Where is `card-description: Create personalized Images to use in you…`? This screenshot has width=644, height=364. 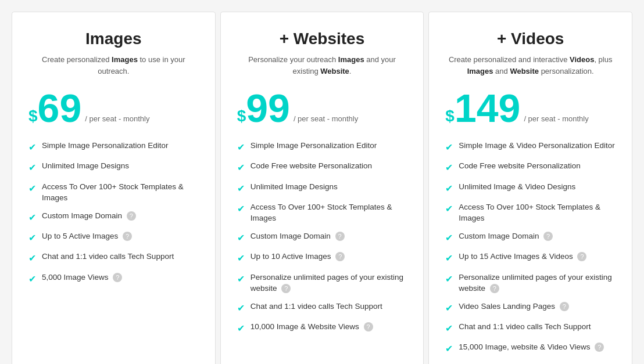 card-description: Create personalized Images to use in you… is located at coordinates (114, 65).